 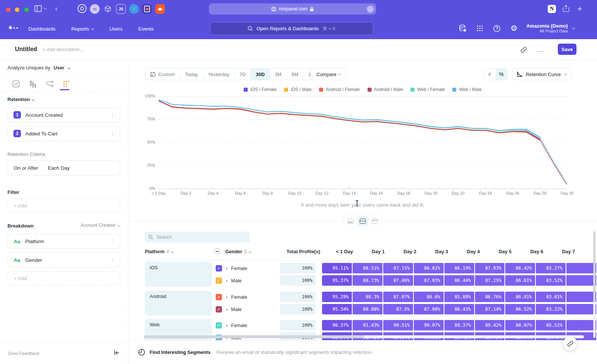 What do you see at coordinates (368, 268) in the screenshot?
I see `retention-value-cell: 88.51%` at bounding box center [368, 268].